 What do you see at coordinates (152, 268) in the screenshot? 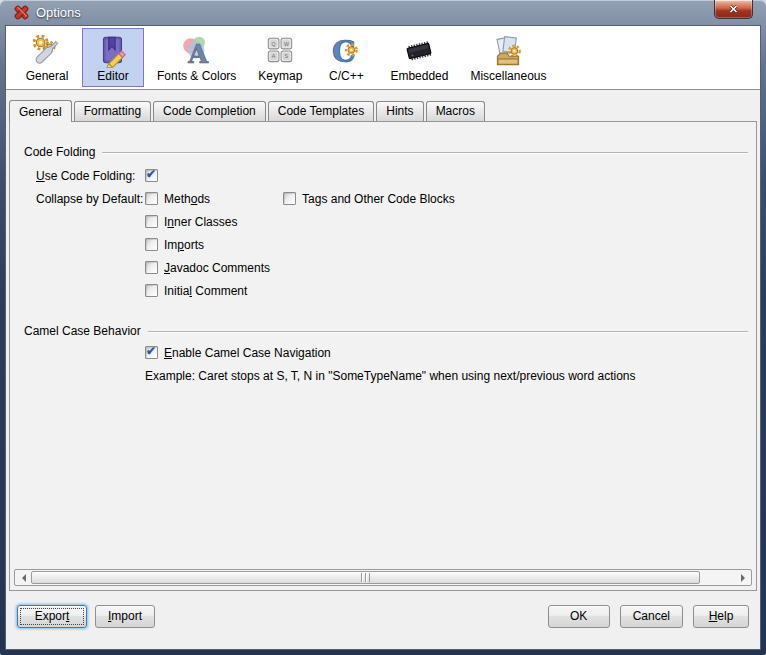
I see `javadoc-comments-checkbox` at bounding box center [152, 268].